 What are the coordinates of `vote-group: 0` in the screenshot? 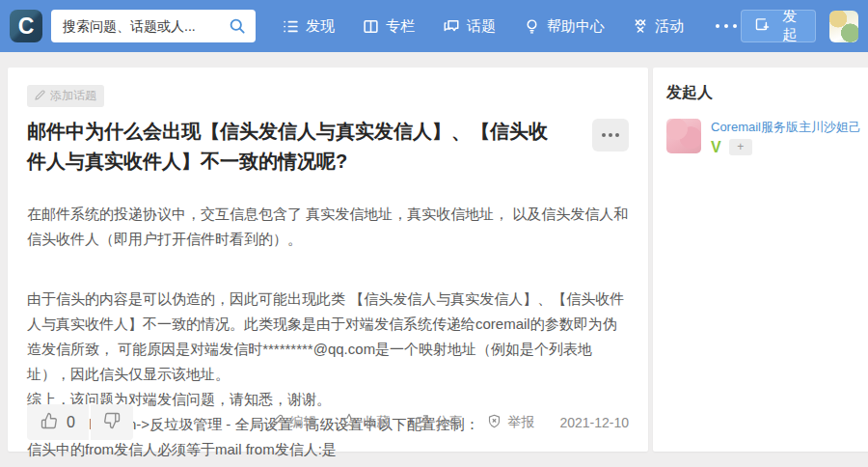 It's located at (80, 423).